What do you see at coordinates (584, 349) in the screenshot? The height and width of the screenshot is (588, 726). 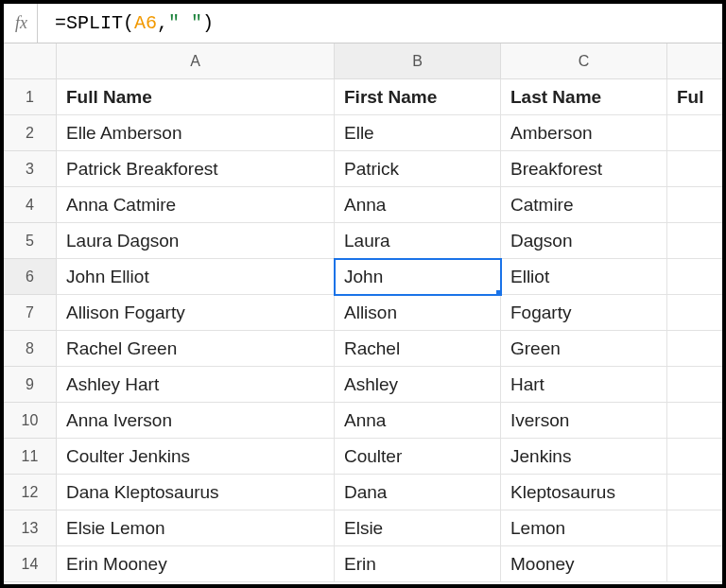 I see `cell-C8: Green` at bounding box center [584, 349].